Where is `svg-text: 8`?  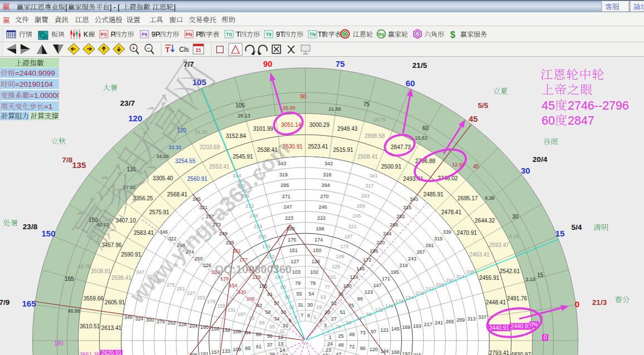 svg-text: 8 is located at coordinates (296, 317).